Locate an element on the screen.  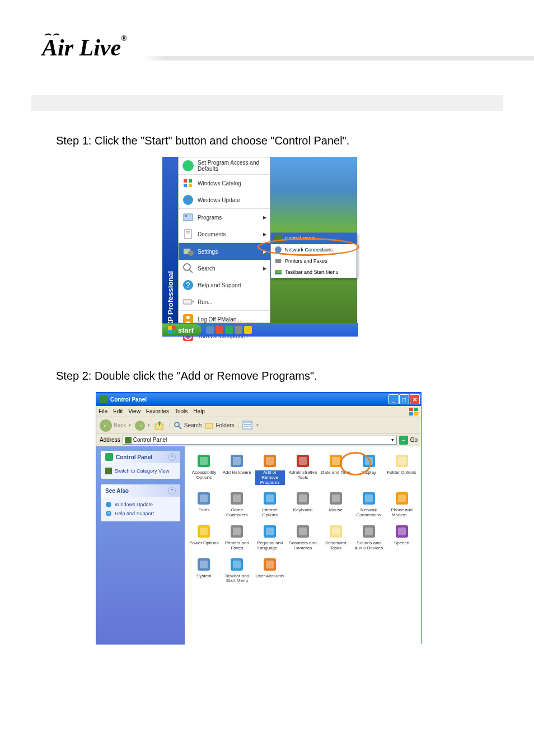
switch-category-view: Switch to Category View is located at coordinates (140, 471).